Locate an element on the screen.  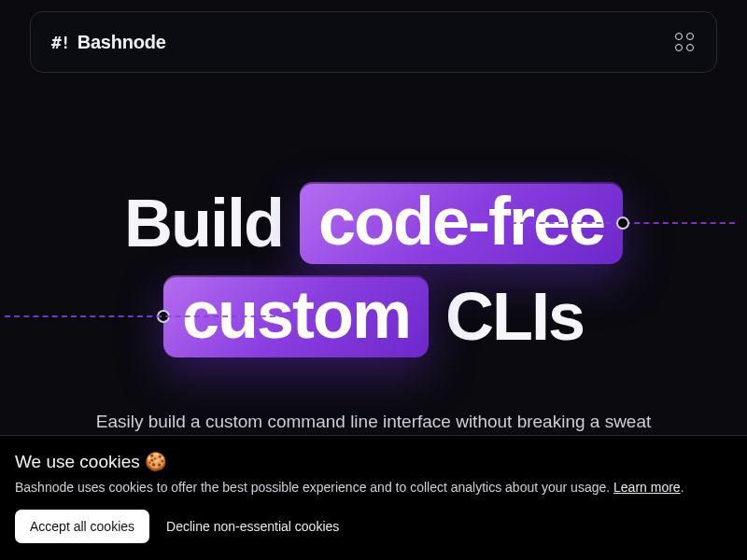
hero-line-2: custom CLIs is located at coordinates (374, 316).